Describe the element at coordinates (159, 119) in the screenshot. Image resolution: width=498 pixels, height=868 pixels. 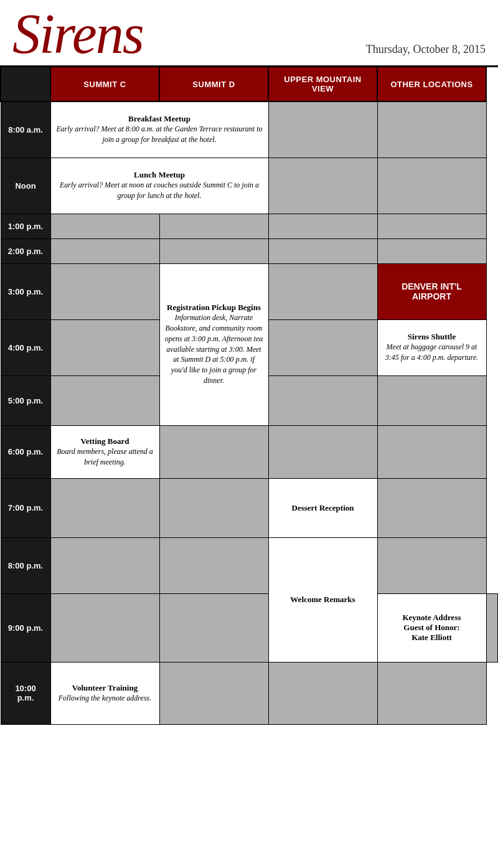
I see `event-title: Breakfast Meetup` at that location.